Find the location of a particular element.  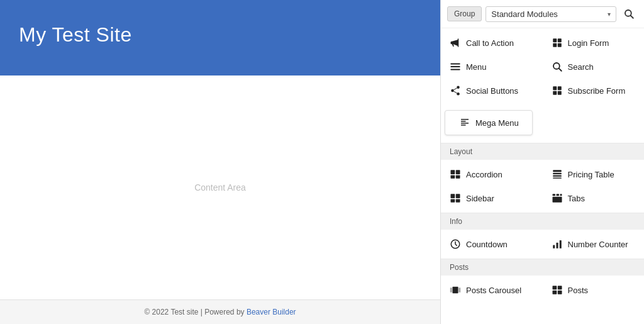

module-item-accordion: Accordion is located at coordinates (492, 174).